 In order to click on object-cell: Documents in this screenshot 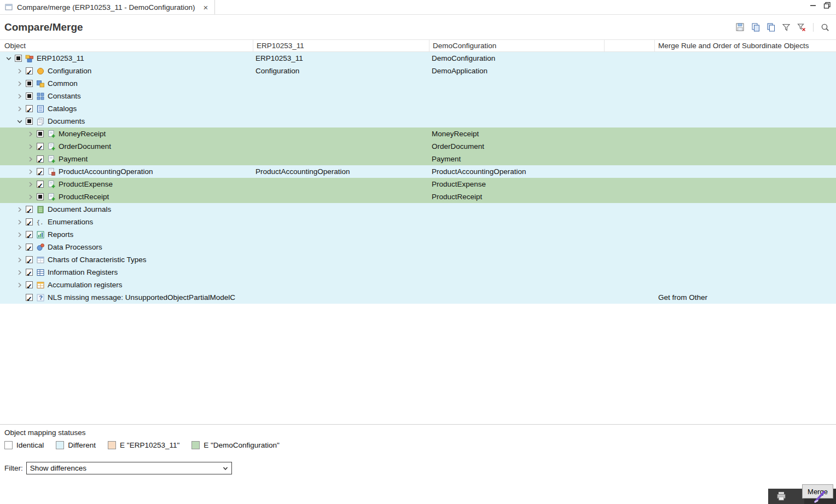, I will do `click(127, 121)`.